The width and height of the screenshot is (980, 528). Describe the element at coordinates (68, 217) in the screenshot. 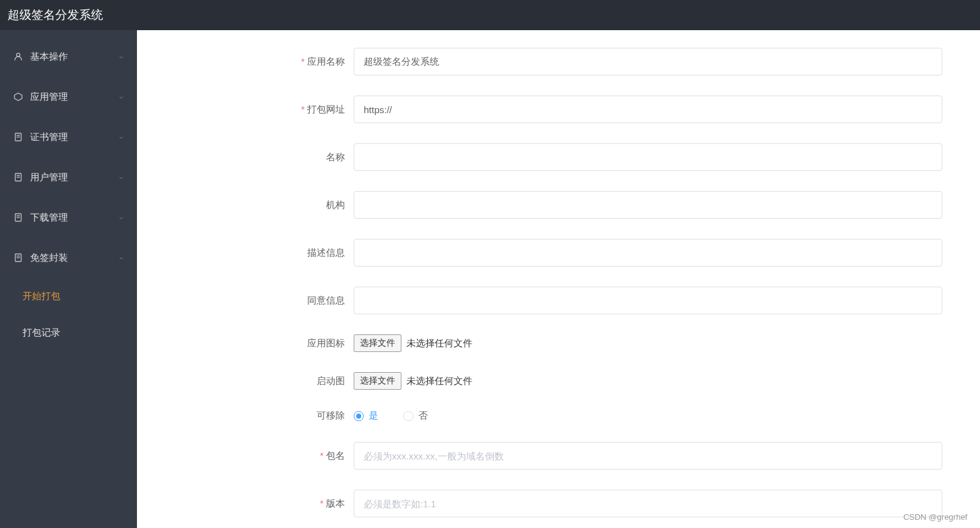

I see `sidebar-item-downloads: 下载管理` at that location.